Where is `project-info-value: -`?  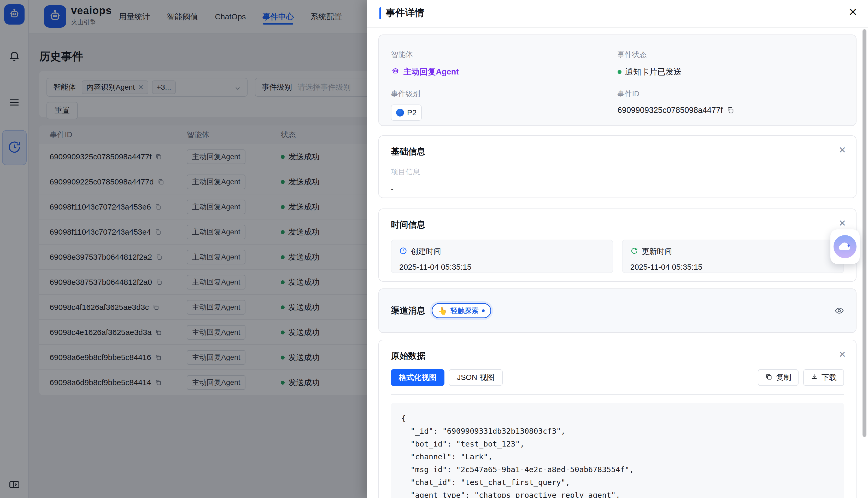
project-info-value: - is located at coordinates (618, 189).